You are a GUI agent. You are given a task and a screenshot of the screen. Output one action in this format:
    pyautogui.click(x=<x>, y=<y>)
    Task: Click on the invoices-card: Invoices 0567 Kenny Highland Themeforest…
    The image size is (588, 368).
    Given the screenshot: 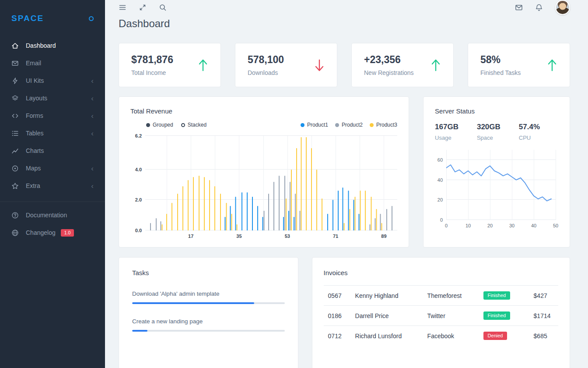 What is the action you would take?
    pyautogui.click(x=441, y=313)
    